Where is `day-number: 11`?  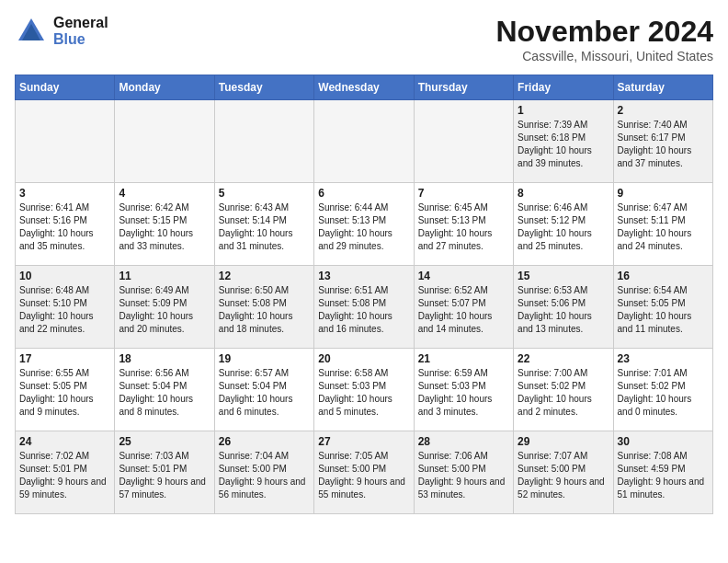 day-number: 11 is located at coordinates (164, 276).